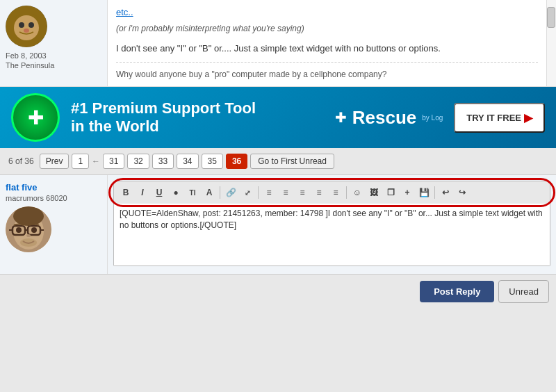  Describe the element at coordinates (528, 118) in the screenshot. I see `ad-arrow-icon: ▶` at that location.